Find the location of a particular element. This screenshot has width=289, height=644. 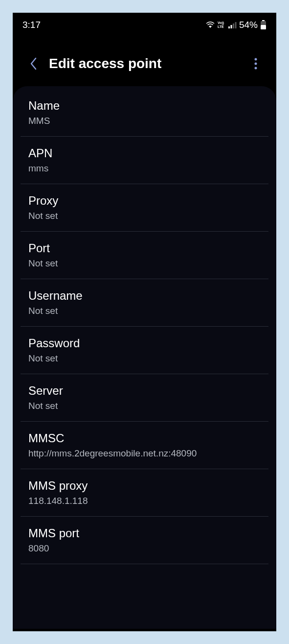

setting-item-mmsc: MMSC http://mms.2degreesmobile.net.nz:48… is located at coordinates (145, 446).